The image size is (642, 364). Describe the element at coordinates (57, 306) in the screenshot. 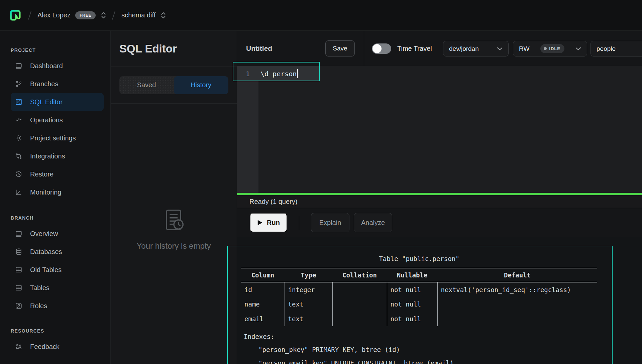

I see `sidebar-item-roles: Roles` at that location.